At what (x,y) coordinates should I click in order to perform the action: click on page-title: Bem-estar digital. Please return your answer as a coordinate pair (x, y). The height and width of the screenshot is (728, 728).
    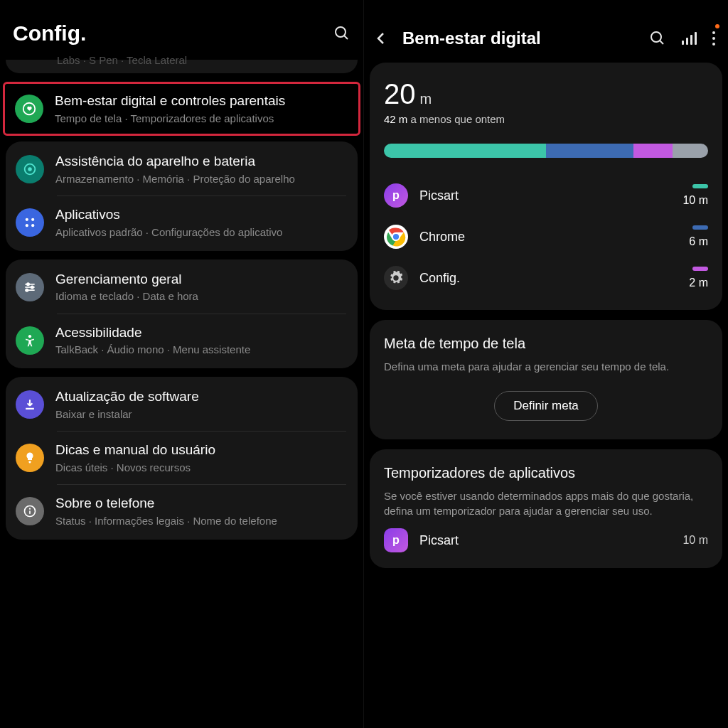
    Looking at the image, I should click on (519, 38).